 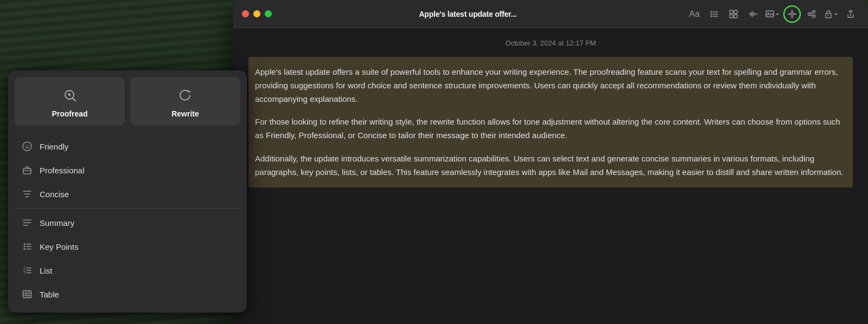 I want to click on lock-chevron-icon, so click(x=836, y=14).